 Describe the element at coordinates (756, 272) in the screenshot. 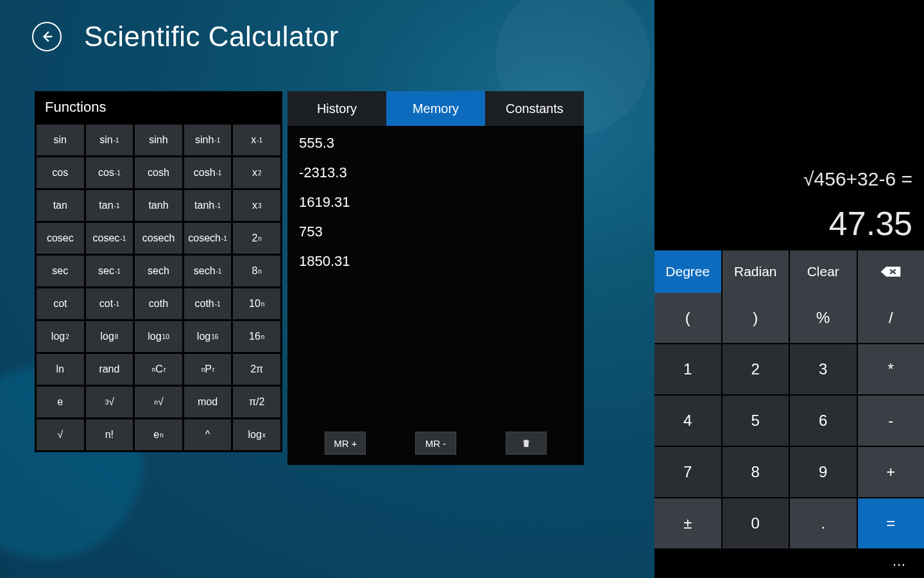

I see `radian-mode-button: Radian` at that location.